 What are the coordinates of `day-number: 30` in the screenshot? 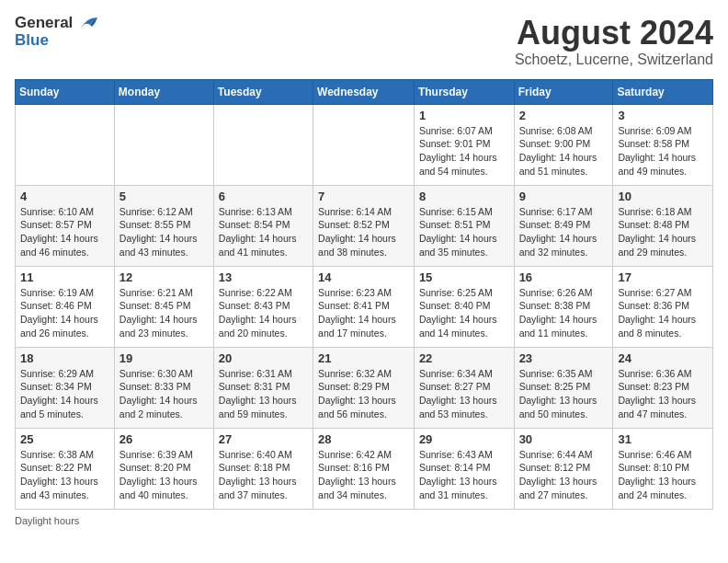 It's located at (564, 440).